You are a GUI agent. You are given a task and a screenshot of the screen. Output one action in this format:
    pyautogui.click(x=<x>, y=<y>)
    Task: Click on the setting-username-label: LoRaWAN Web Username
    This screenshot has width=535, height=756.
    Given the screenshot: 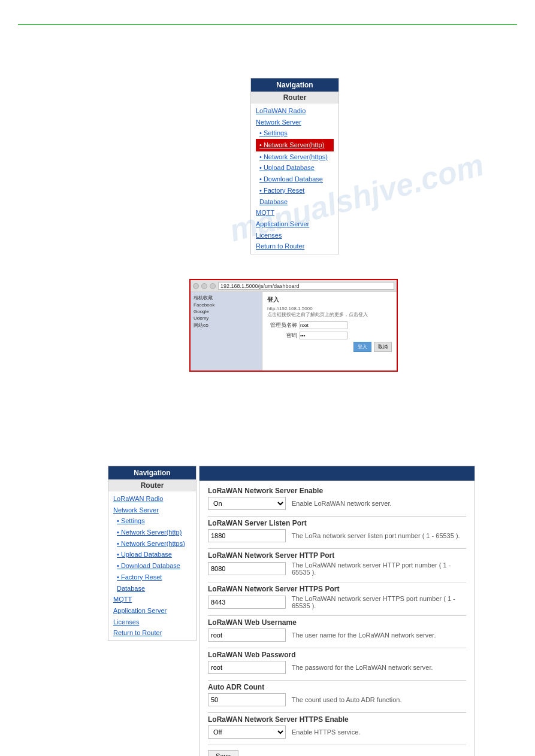 What is the action you would take?
    pyautogui.click(x=337, y=623)
    